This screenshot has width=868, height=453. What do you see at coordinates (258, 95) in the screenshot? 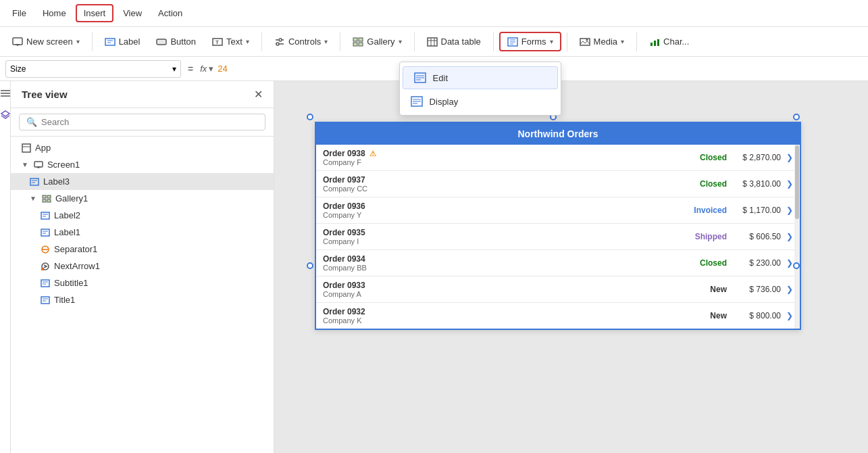
I see `tree-close-button: ✕` at bounding box center [258, 95].